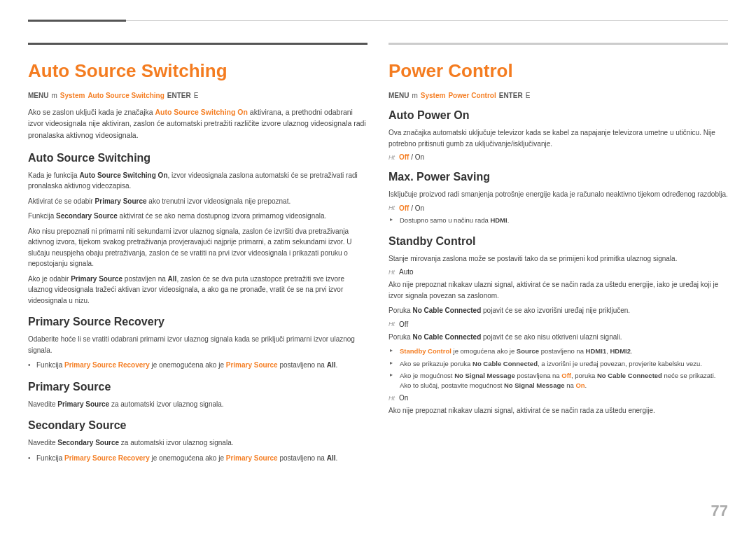 This screenshot has width=756, height=534. Describe the element at coordinates (559, 95) in the screenshot. I see `right-menu-line: MENU m System Power Control ENTER E` at that location.